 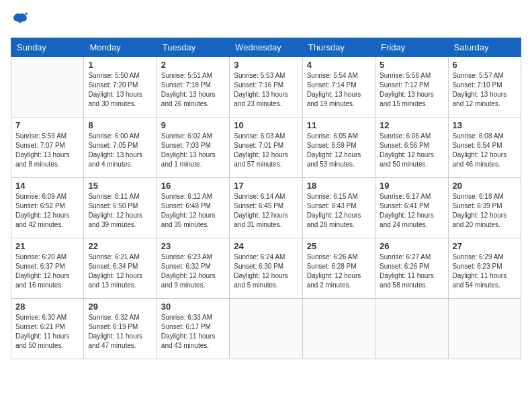 I want to click on day-number: 23, so click(x=193, y=246).